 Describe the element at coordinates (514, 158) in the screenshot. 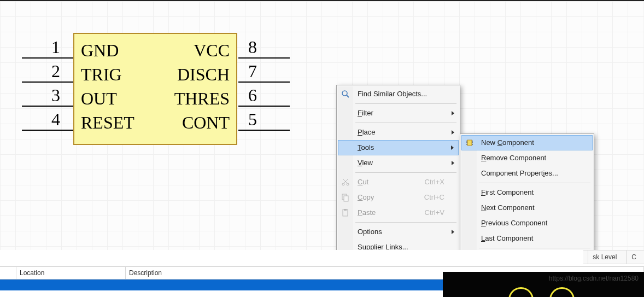

I see `menu-label: Remove Component` at that location.